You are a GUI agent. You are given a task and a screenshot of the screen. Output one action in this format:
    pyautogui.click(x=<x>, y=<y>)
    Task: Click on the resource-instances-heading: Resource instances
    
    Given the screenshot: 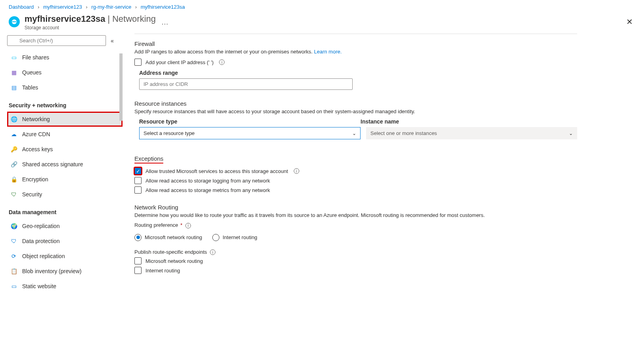 What is the action you would take?
    pyautogui.click(x=356, y=104)
    